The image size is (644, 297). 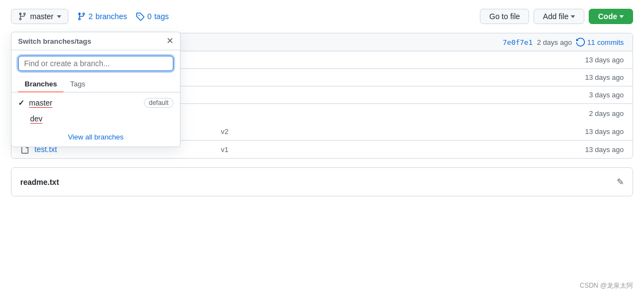 What do you see at coordinates (604, 60) in the screenshot?
I see `commit-time-1: 13 days ago` at bounding box center [604, 60].